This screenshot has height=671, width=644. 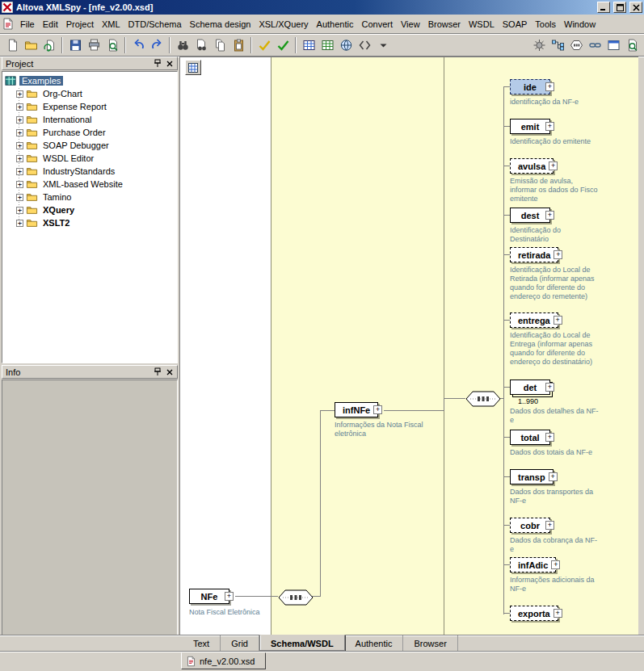 I want to click on reload-file-button, so click(x=49, y=45).